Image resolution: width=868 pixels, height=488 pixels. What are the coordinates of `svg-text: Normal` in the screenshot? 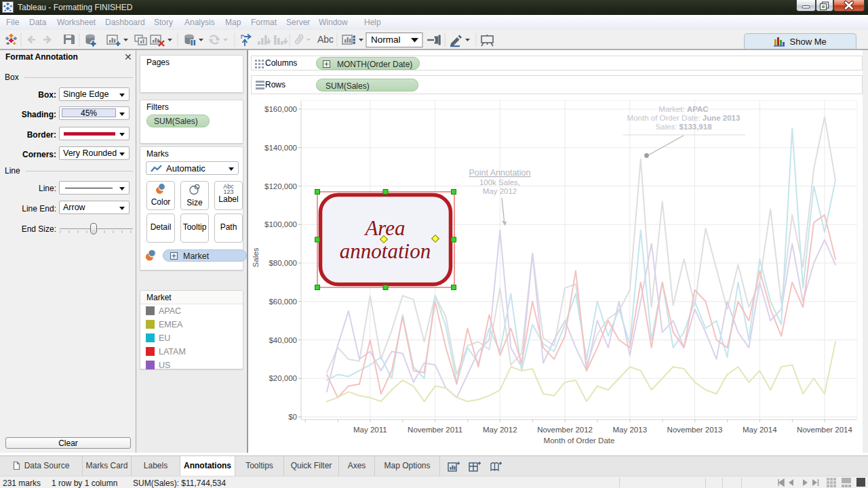 It's located at (386, 39).